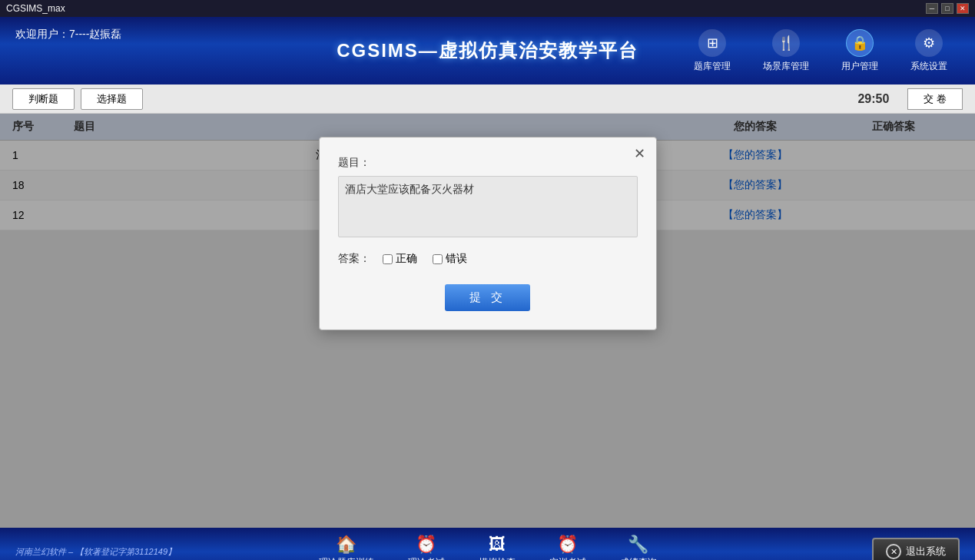 Image resolution: width=975 pixels, height=560 pixels. Describe the element at coordinates (638, 545) in the screenshot. I see `grade-query-icon: 🔧` at that location.